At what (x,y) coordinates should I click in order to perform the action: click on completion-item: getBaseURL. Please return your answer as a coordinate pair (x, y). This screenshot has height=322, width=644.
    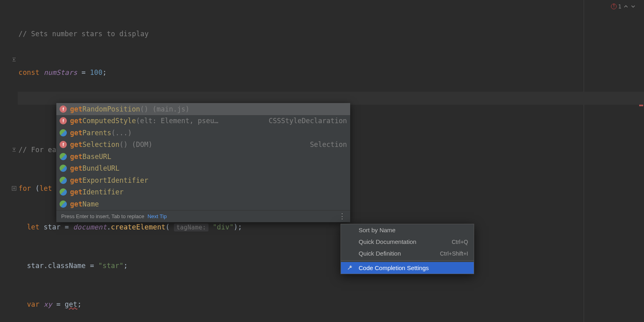
    Looking at the image, I should click on (203, 157).